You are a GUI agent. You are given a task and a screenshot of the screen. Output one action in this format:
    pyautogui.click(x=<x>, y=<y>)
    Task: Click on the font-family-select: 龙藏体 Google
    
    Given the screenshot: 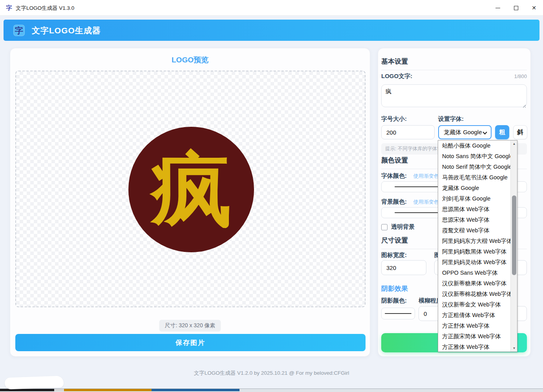 What is the action you would take?
    pyautogui.click(x=465, y=132)
    